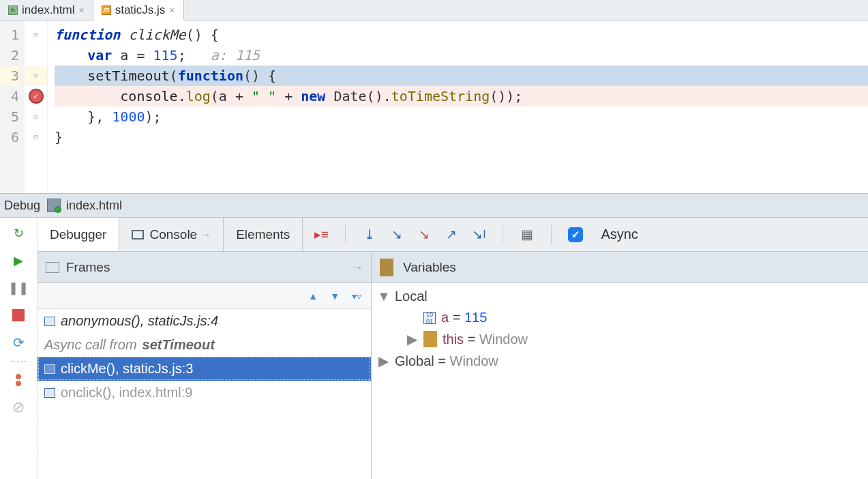  What do you see at coordinates (476, 235) in the screenshot?
I see `step-toolbar: ▸≡ ⤓ ↘ ↘ ↗ ↘I ▦ ✔ Async` at bounding box center [476, 235].